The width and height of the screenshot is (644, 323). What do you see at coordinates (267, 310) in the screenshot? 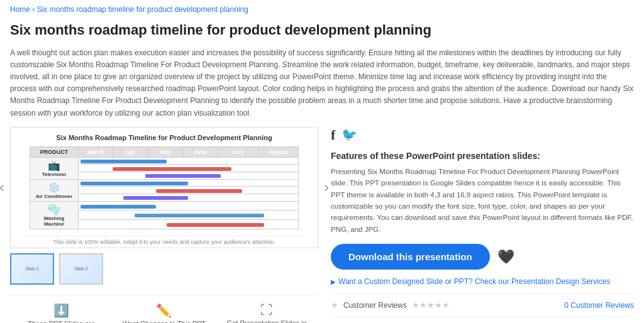
I see `fullscreen-icon: ⛶` at bounding box center [267, 310].